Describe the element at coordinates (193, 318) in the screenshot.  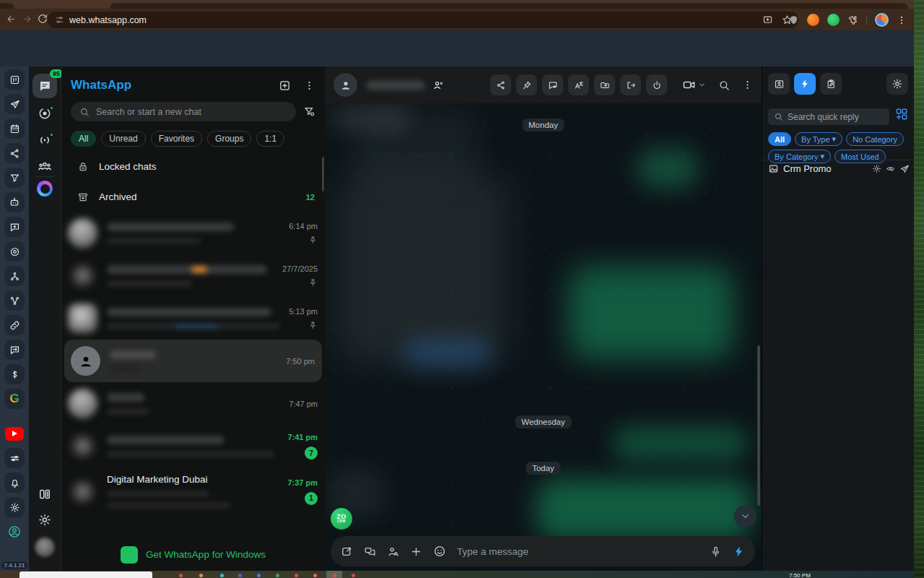
I see `chat-row: 5:13 pm` at that location.